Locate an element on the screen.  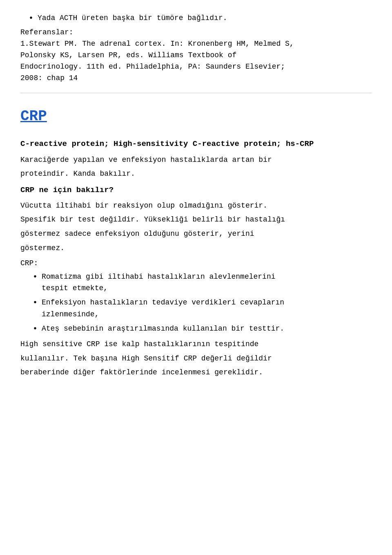
final-para-line2: kullanılır. Tek başına High Sensitif CRP… is located at coordinates (196, 359).